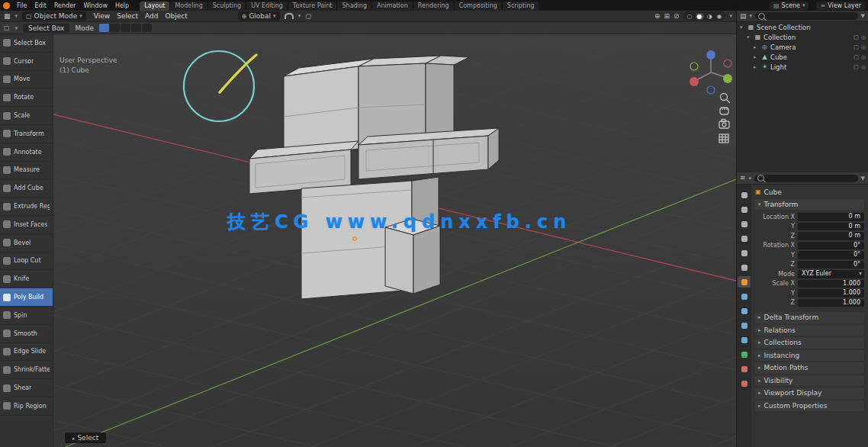 This screenshot has height=447, width=868. What do you see at coordinates (810, 204) in the screenshot?
I see `transform-panel-header: ▾ Transform` at bounding box center [810, 204].